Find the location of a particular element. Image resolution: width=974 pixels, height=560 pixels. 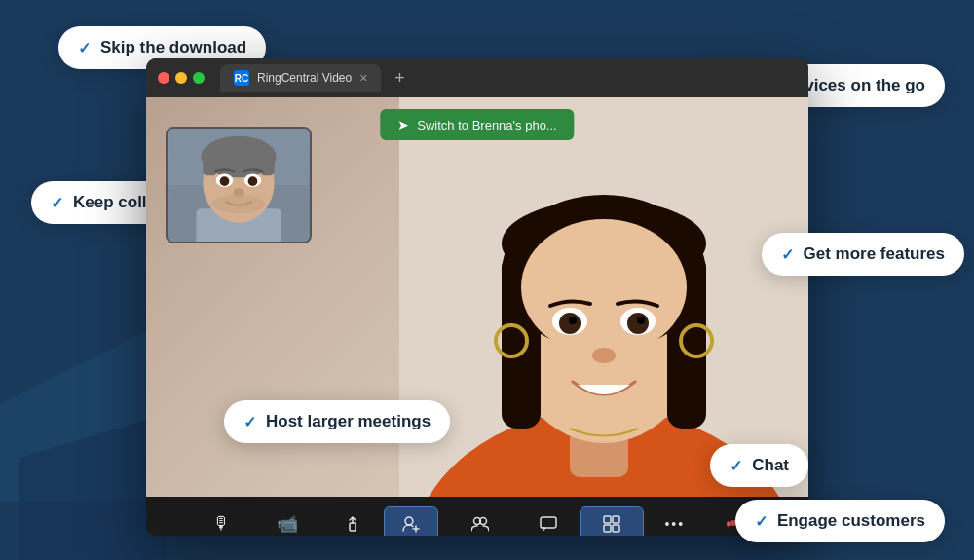

check-icon-engage: ✓ is located at coordinates (762, 522).